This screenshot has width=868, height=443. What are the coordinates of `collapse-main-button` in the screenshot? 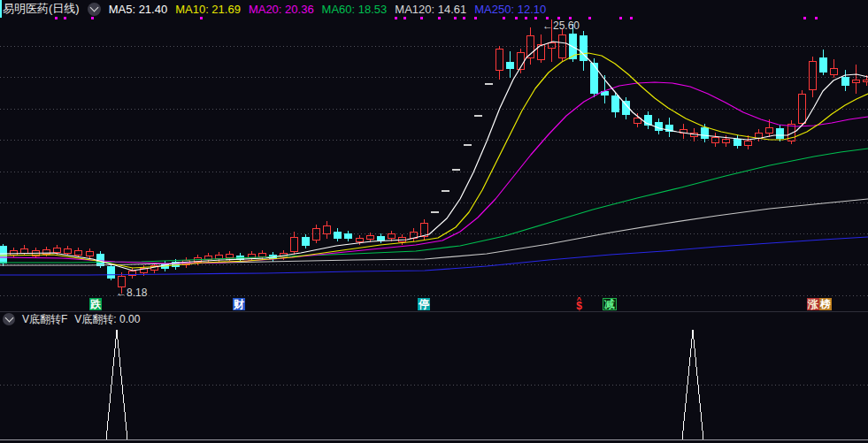 It's located at (94, 9).